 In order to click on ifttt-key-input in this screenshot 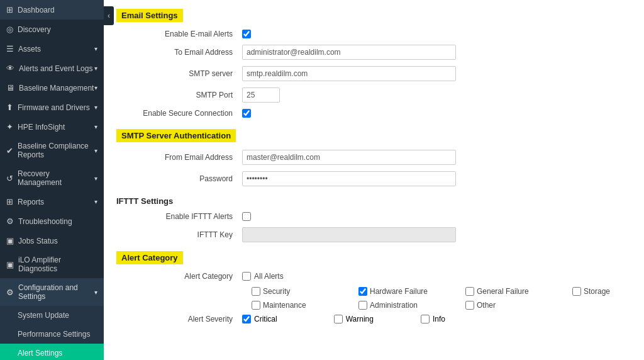, I will do `click(349, 235)`.